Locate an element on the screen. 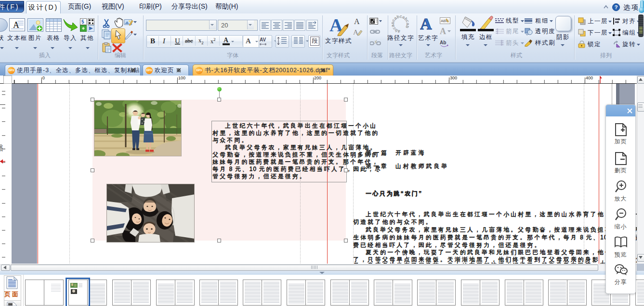 This screenshot has height=306, width=644. svg-text: AV is located at coordinates (263, 39).